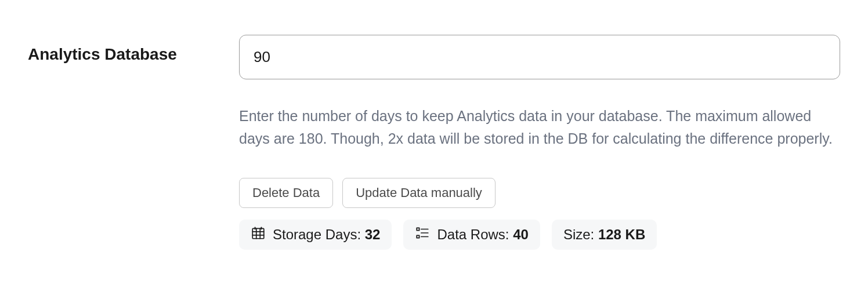 Image resolution: width=868 pixels, height=292 pixels. What do you see at coordinates (258, 235) in the screenshot?
I see `calendar-icon` at bounding box center [258, 235].